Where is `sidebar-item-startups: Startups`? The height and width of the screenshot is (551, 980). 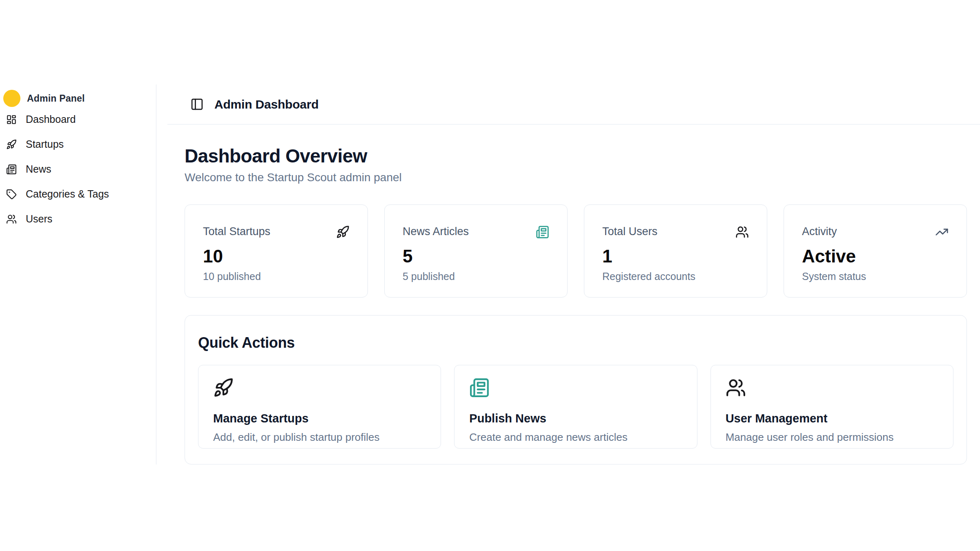
sidebar-item-startups: Startups is located at coordinates (76, 144).